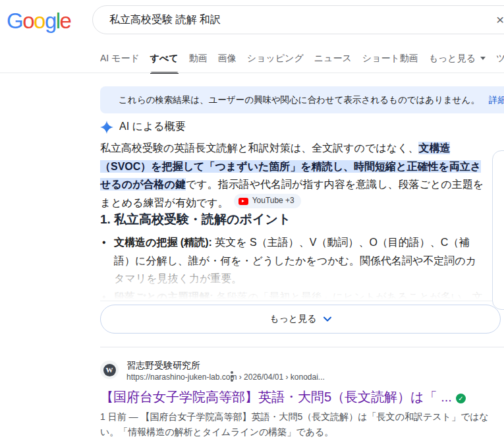 The width and height of the screenshot is (504, 443). What do you see at coordinates (302, 100) in the screenshot?
I see `personalization-notice: これらの検索結果は、ユーザーの興味や関心に合わせて表示されるものではありません。…` at bounding box center [302, 100].